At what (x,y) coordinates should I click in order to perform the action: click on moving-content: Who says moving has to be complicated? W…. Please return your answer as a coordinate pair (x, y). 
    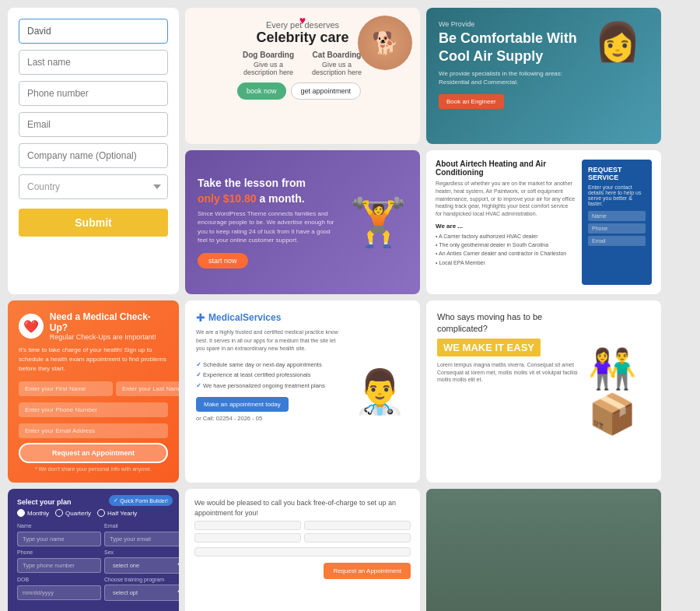
    Looking at the image, I should click on (509, 392).